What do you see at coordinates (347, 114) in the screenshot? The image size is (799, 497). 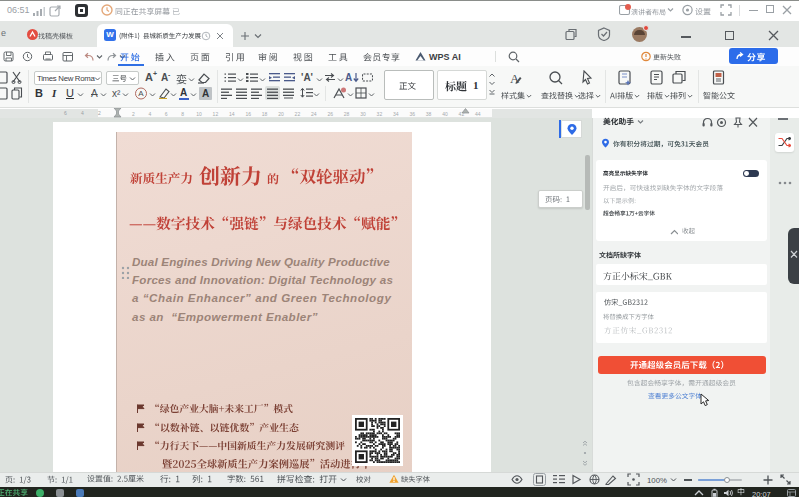 I see `svg-text: 28` at bounding box center [347, 114].